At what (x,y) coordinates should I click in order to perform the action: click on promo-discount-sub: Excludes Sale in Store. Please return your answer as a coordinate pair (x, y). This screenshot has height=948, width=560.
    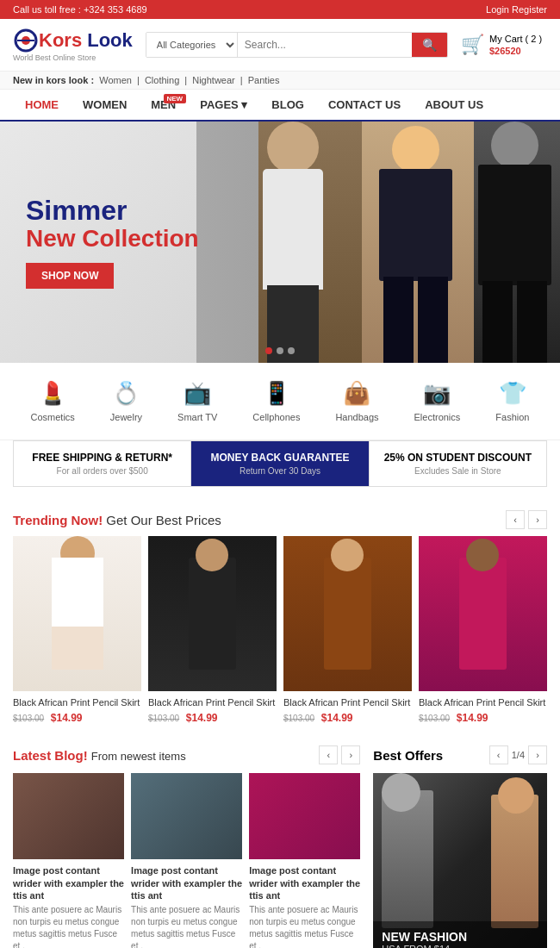
    Looking at the image, I should click on (458, 471).